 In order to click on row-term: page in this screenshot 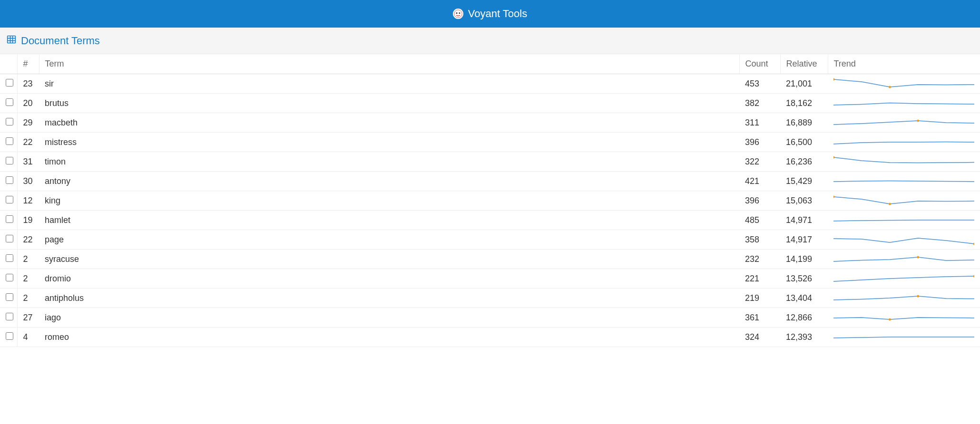, I will do `click(389, 240)`.